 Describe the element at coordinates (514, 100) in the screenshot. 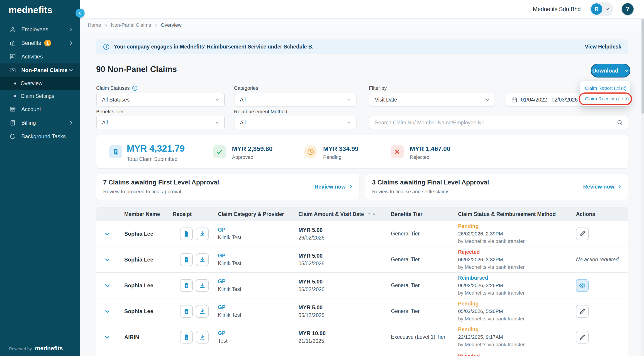

I see `calendar-icon` at that location.